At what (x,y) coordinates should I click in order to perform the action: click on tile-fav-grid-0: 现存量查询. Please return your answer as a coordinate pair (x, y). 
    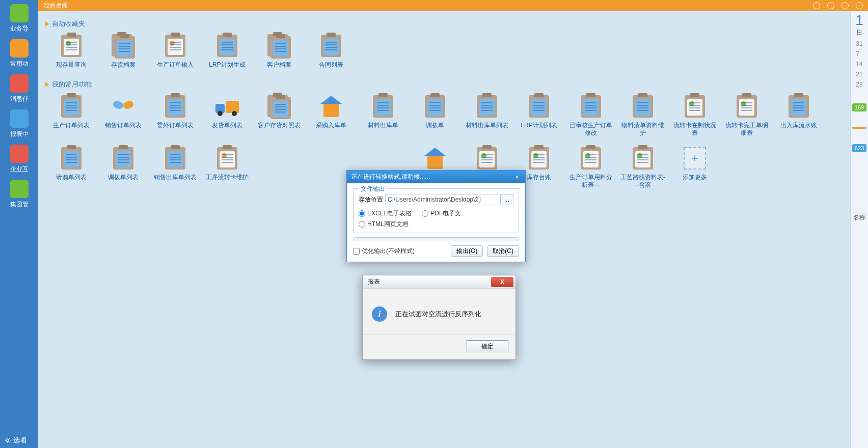
    Looking at the image, I should click on (71, 51).